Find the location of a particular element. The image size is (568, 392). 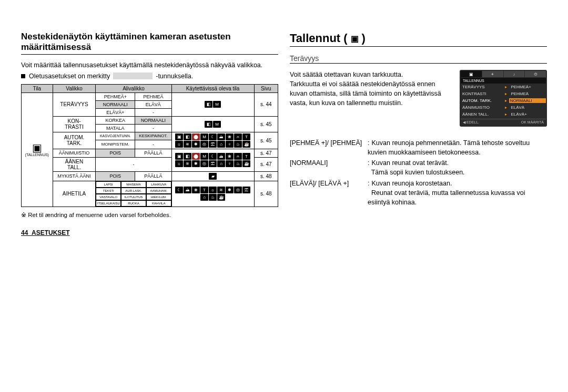

default-highlight-sample is located at coordinates (133, 76).